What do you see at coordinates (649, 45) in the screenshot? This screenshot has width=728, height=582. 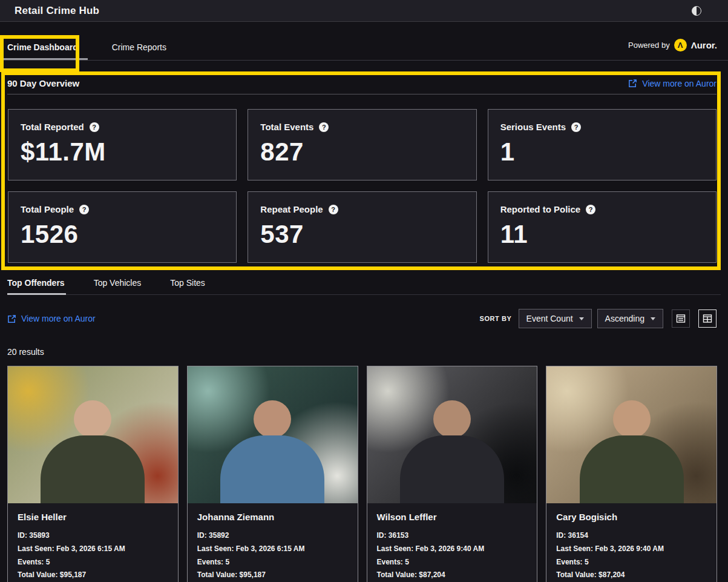 I see `powered-by-label: Powered by` at bounding box center [649, 45].